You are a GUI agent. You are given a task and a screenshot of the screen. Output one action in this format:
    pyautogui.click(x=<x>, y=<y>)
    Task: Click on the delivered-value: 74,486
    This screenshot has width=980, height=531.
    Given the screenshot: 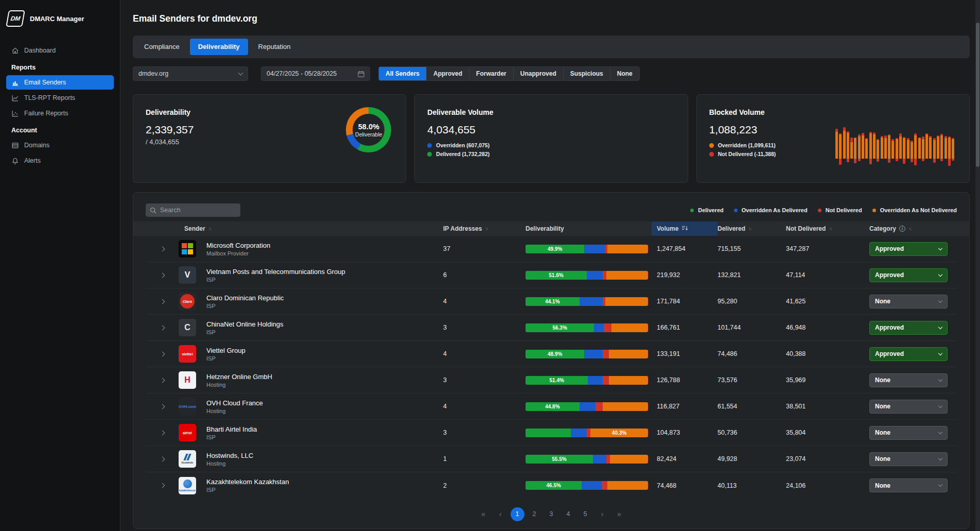 What is the action you would take?
    pyautogui.click(x=751, y=354)
    